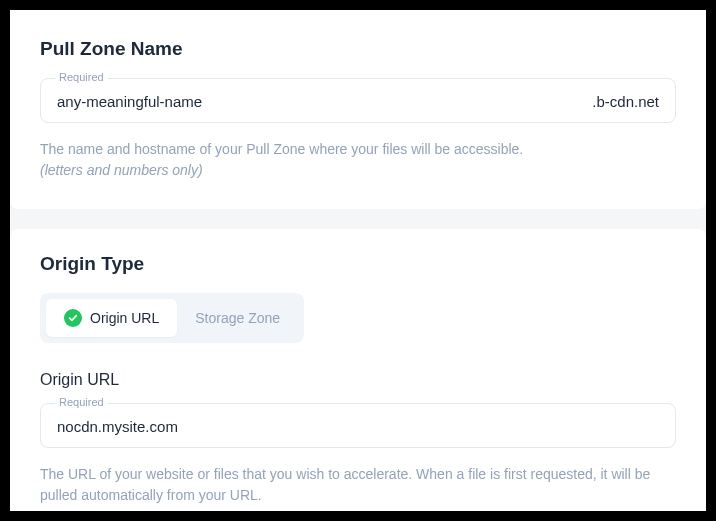  Describe the element at coordinates (358, 100) in the screenshot. I see `pull-zone-name-field-wrap: Required .b-cdn.net` at that location.